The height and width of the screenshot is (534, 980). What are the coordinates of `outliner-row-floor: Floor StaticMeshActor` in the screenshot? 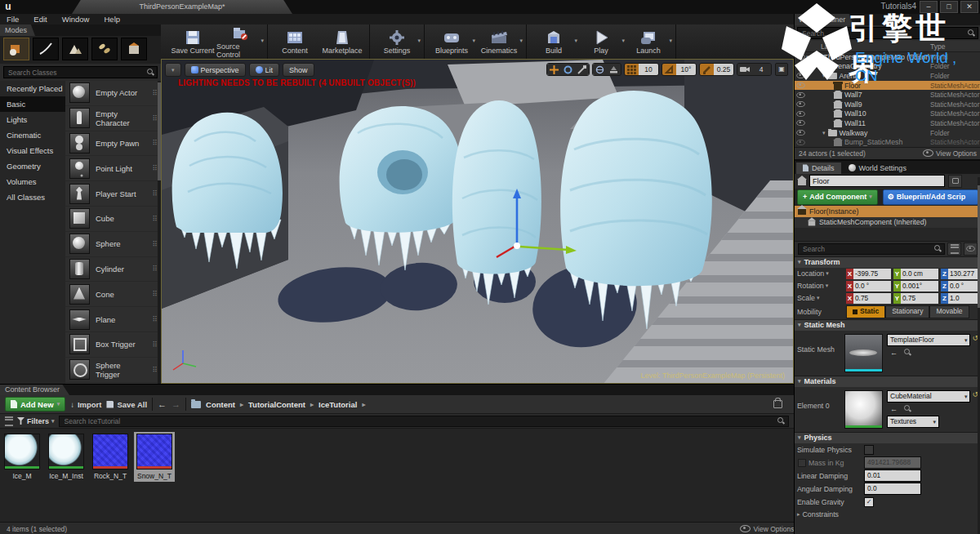 It's located at (887, 86).